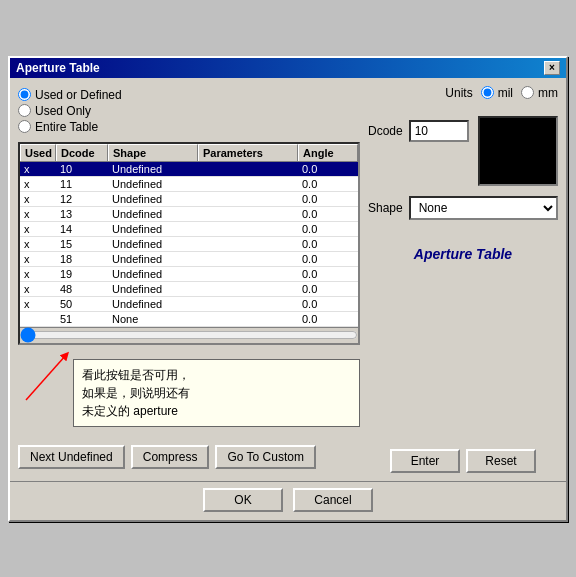 Image resolution: width=576 pixels, height=577 pixels. Describe the element at coordinates (497, 93) in the screenshot. I see `units-mil: mil` at that location.